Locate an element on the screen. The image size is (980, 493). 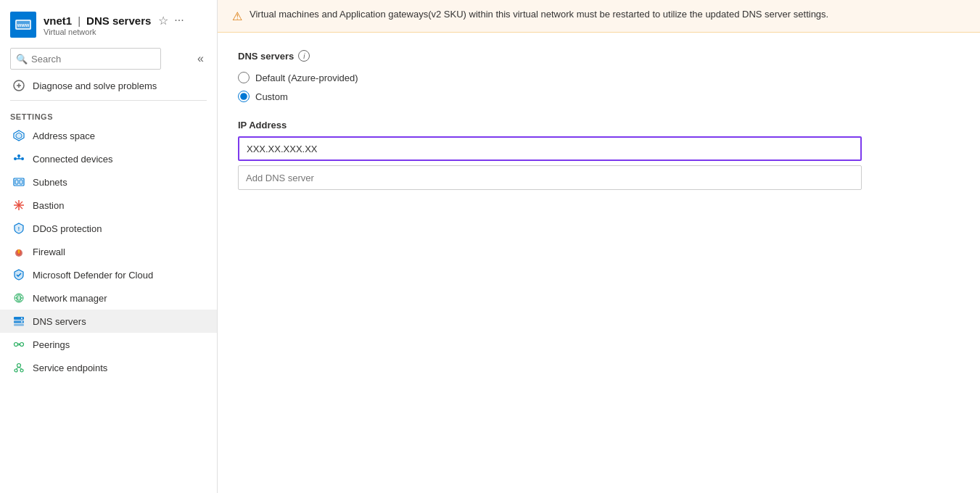
resource-subtitle: Virtual network is located at coordinates (114, 32).